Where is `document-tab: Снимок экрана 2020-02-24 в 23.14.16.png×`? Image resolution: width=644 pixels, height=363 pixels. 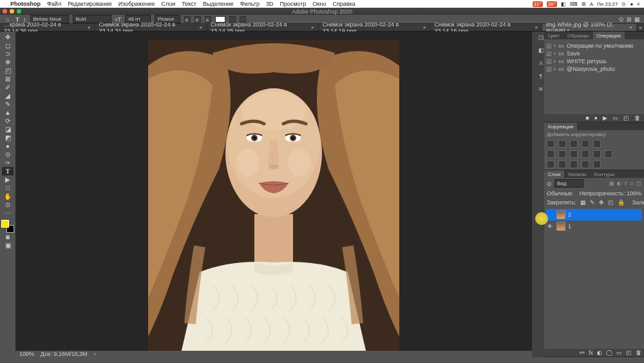 document-tab: Снимок экрана 2020-02-24 в 23.14.16.png× is located at coordinates (486, 27).